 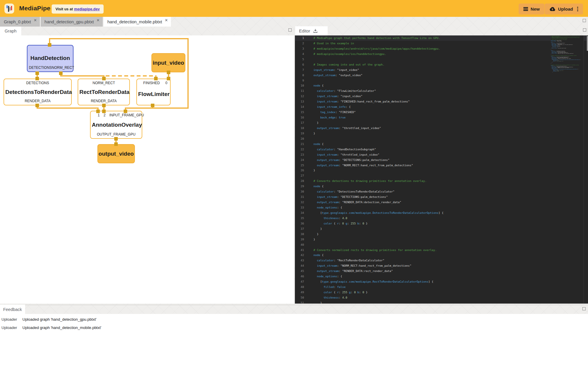 What do you see at coordinates (104, 115) in the screenshot?
I see `port-label-2: 2` at bounding box center [104, 115].